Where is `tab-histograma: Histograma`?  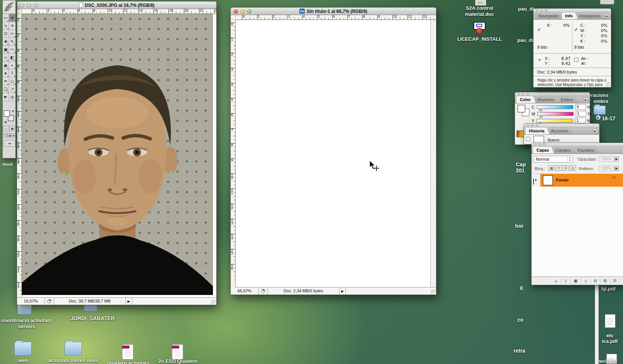
tab-histograma: Histograma is located at coordinates (591, 16).